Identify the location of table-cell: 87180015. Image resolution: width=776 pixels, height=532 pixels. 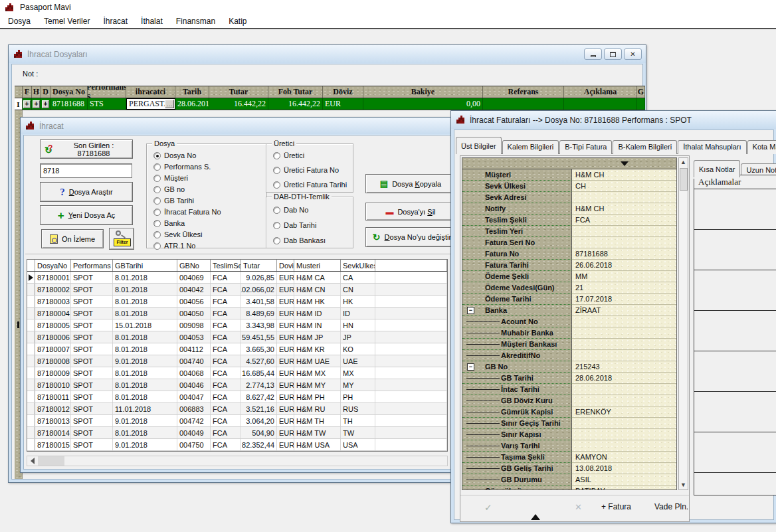
(53, 445).